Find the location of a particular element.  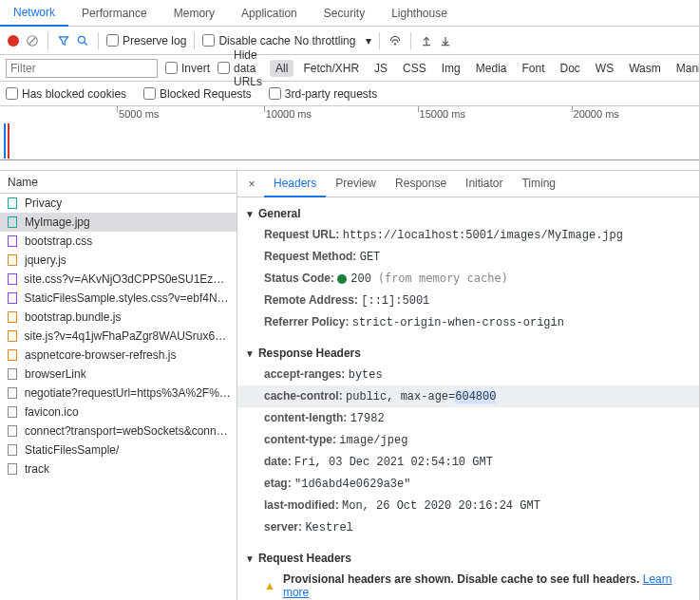

response-header-row: content-length: 17982 is located at coordinates (468, 418).